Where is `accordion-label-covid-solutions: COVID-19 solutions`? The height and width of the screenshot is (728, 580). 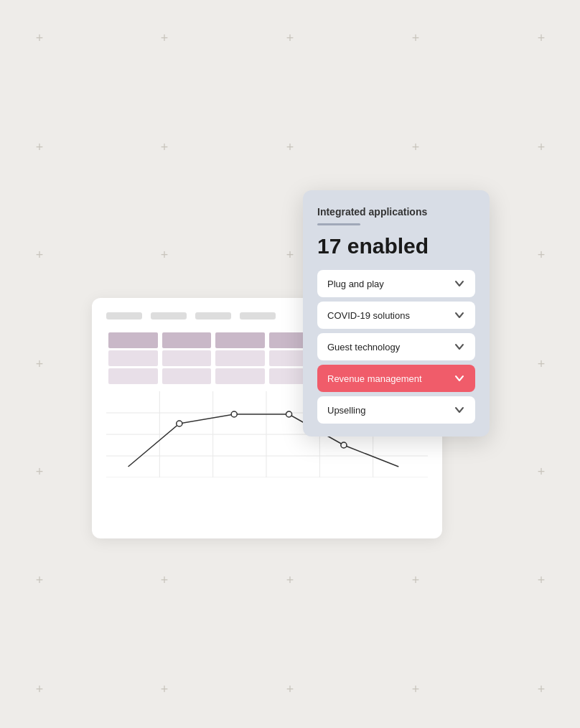 accordion-label-covid-solutions: COVID-19 solutions is located at coordinates (369, 316).